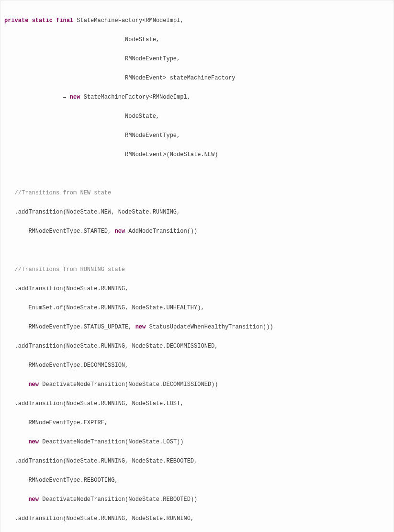 The image size is (394, 532). I want to click on code-line: = new StateMachineFactory<RMNodeImpl,, so click(197, 97).